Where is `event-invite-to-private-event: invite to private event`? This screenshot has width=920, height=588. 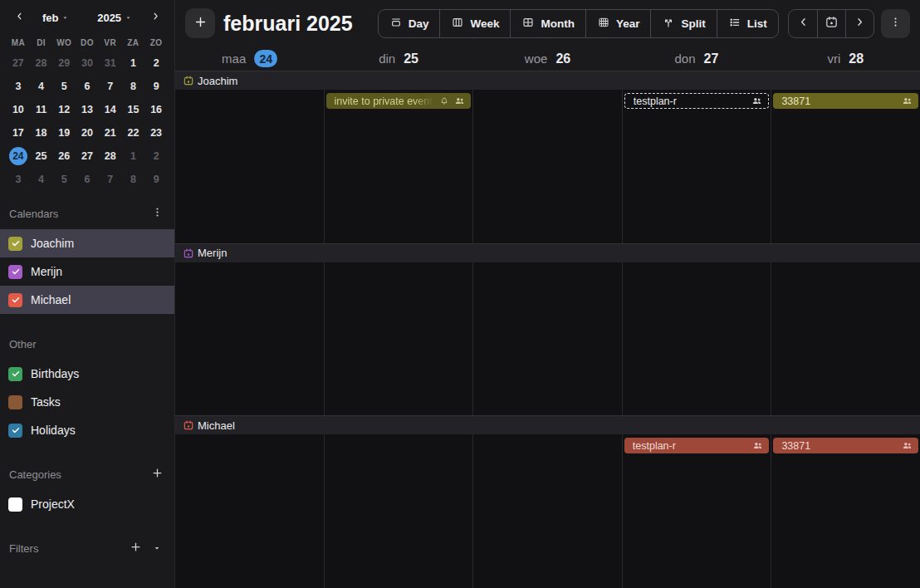 event-invite-to-private-event: invite to private event is located at coordinates (399, 101).